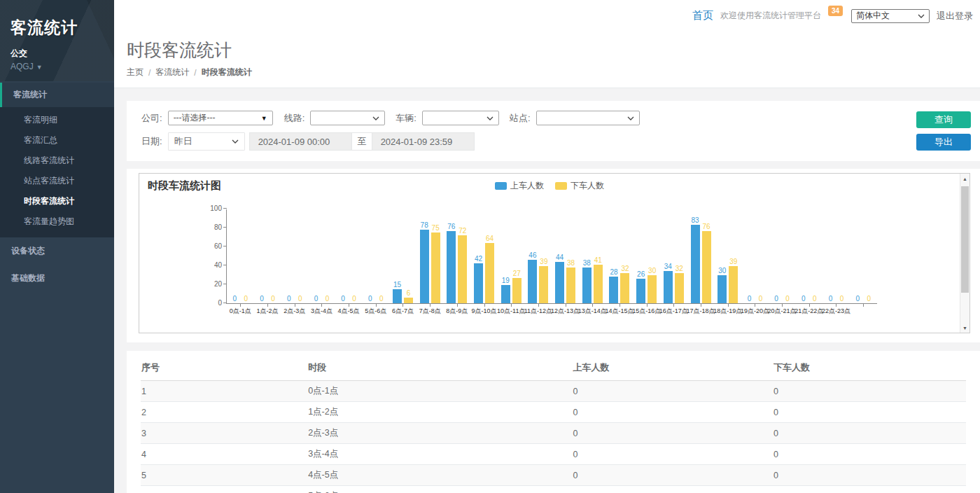 The image size is (980, 493). What do you see at coordinates (57, 181) in the screenshot?
I see `sidebar-subitem: 站点客流统计` at bounding box center [57, 181].